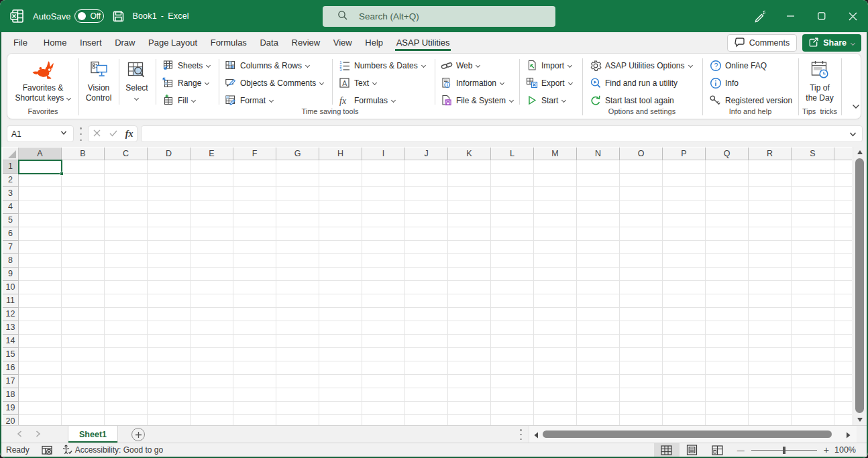  What do you see at coordinates (11, 261) in the screenshot?
I see `row-header-8: 8` at bounding box center [11, 261].